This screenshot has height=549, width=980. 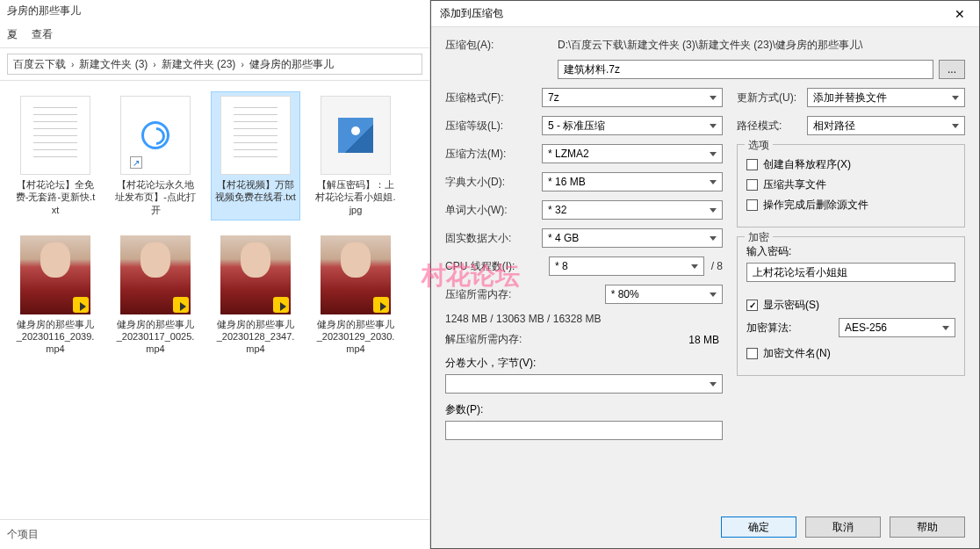 I want to click on mem-decomp-value: 18 MB, so click(x=622, y=340).